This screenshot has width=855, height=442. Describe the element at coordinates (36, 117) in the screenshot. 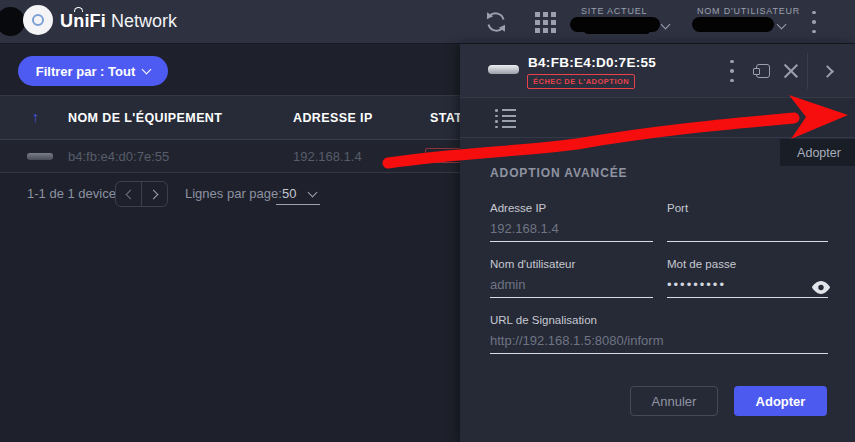

I see `sort-ascending-icon: ↑` at that location.